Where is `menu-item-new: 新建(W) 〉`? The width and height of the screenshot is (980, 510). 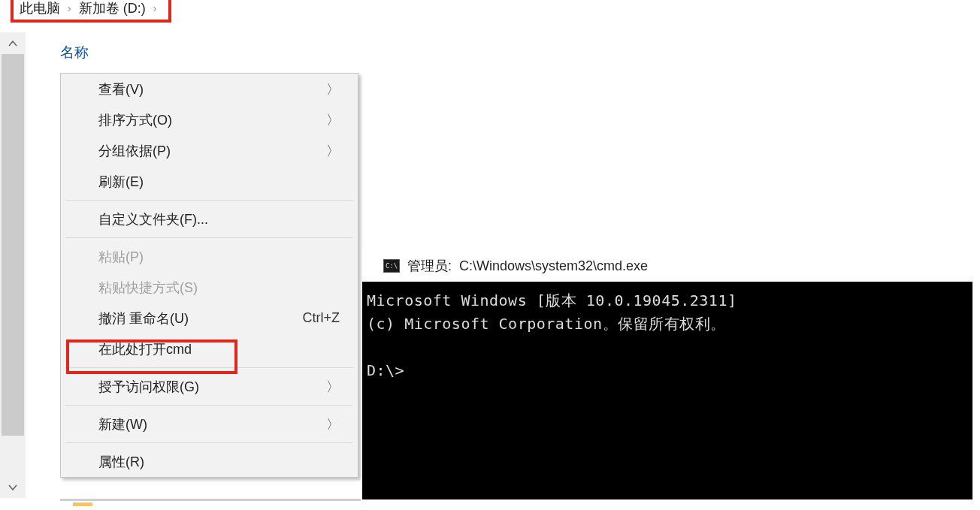
menu-item-new: 新建(W) 〉 is located at coordinates (209, 424).